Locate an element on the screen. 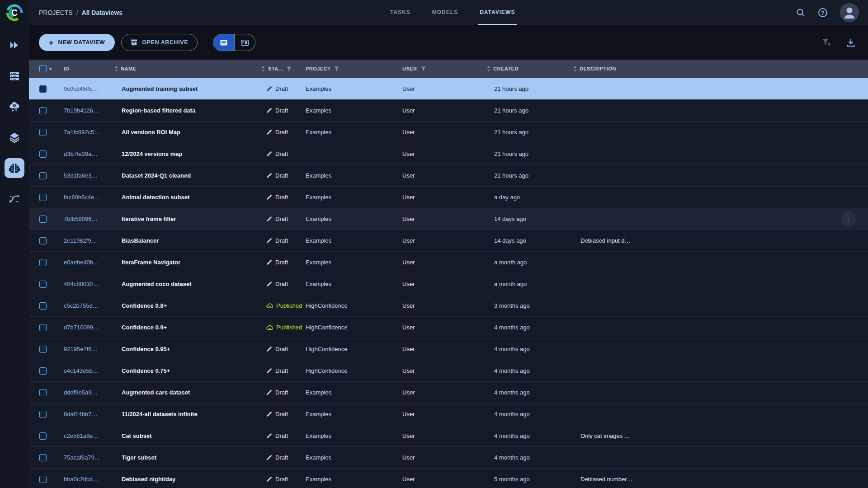 This screenshot has width=868, height=488. table-row: fac60b6c4e… Animal detection subset Draf… is located at coordinates (448, 197).